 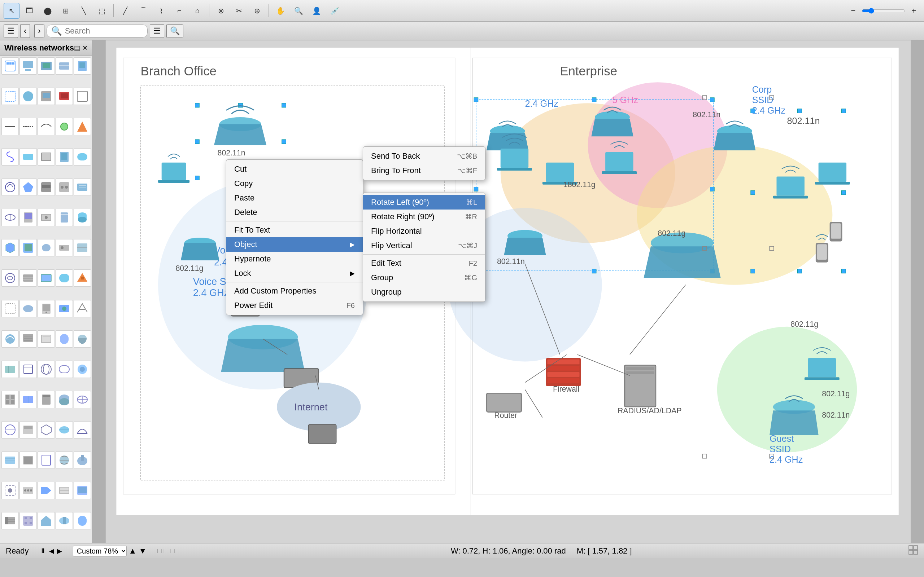 What do you see at coordinates (179, 11) in the screenshot?
I see `connector-tool: ⌐` at bounding box center [179, 11].